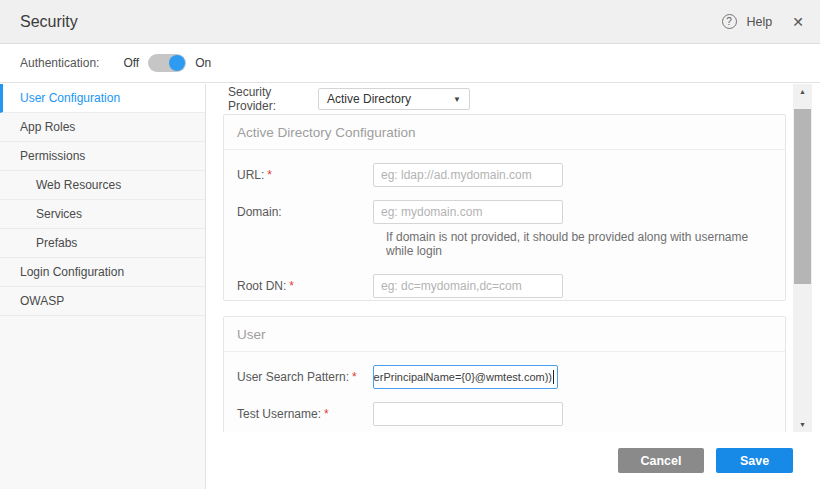 The image size is (820, 489). Describe the element at coordinates (504, 414) in the screenshot. I see `test-username-row: Test Username:*` at that location.